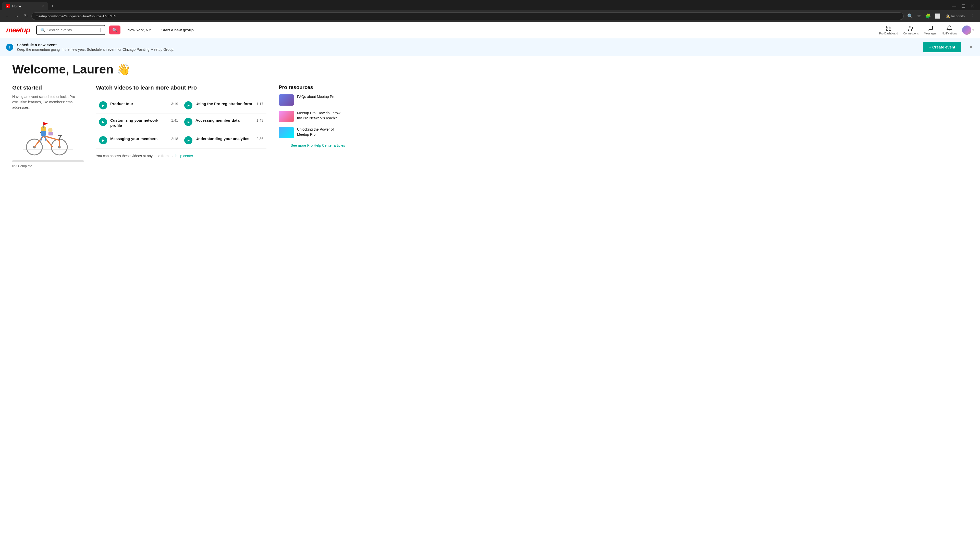 This screenshot has width=980, height=551. What do you see at coordinates (937, 16) in the screenshot?
I see `profile-icon: ⬜` at bounding box center [937, 16].